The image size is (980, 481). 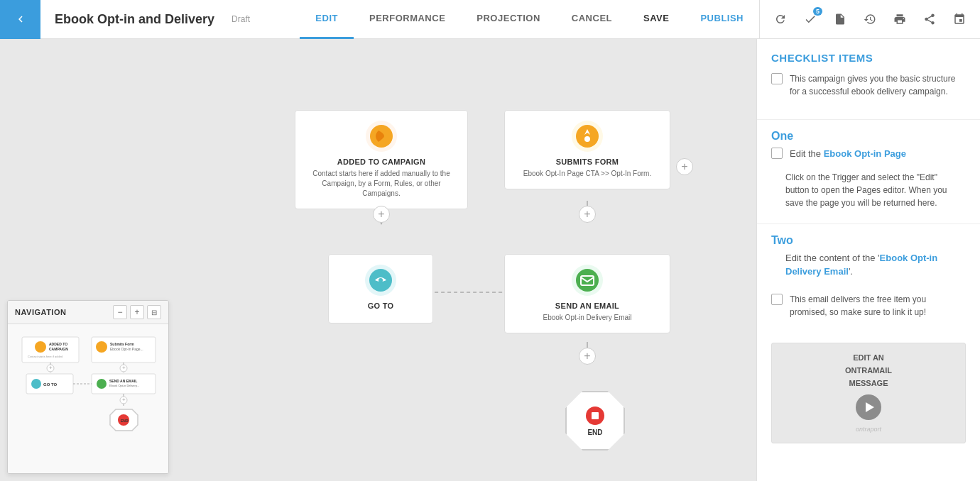 I want to click on history-button, so click(x=870, y=19).